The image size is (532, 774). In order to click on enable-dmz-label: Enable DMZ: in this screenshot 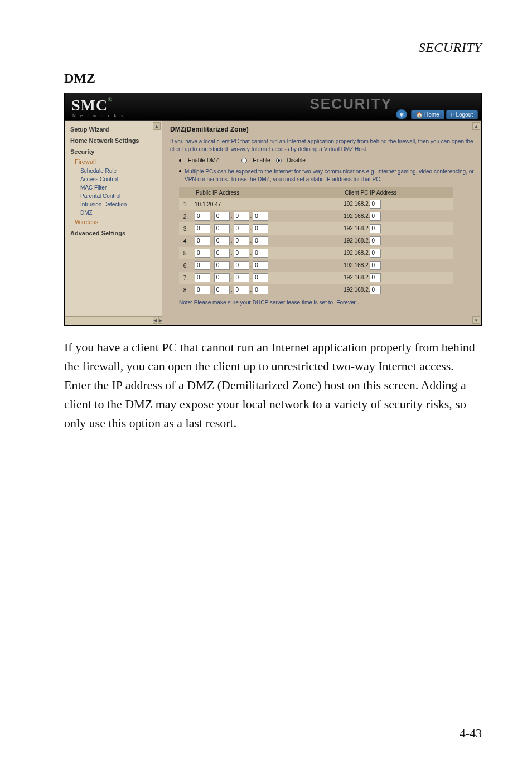, I will do `click(204, 161)`.